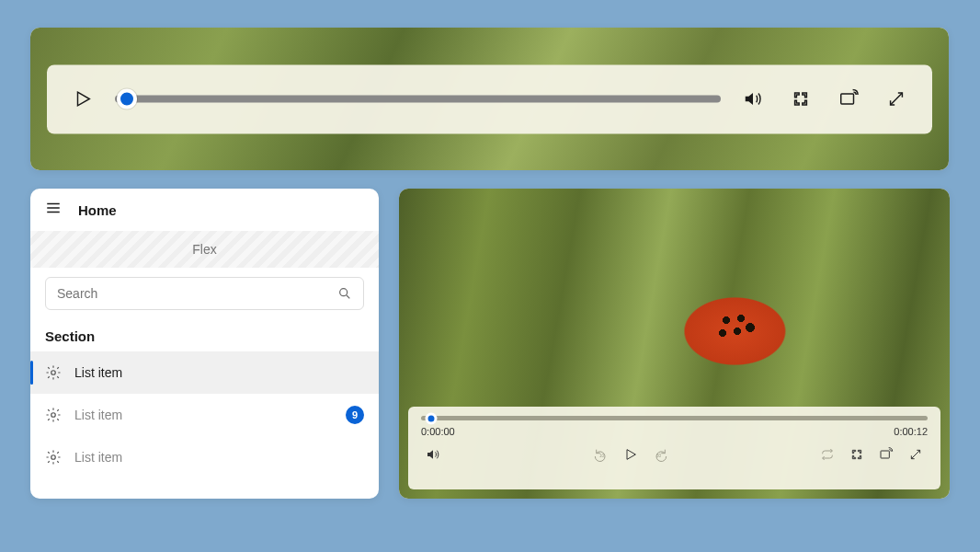 The height and width of the screenshot is (552, 980). Describe the element at coordinates (204, 373) in the screenshot. I see `nav-item-0: List item` at that location.